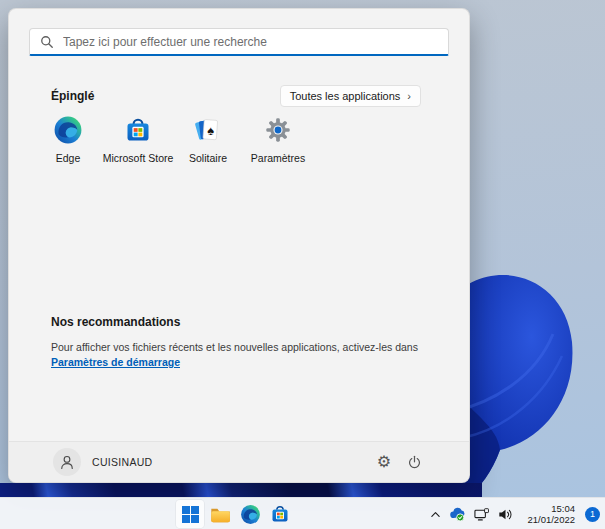  What do you see at coordinates (241, 490) in the screenshot?
I see `wallpaper-bloom-strip` at bounding box center [241, 490].